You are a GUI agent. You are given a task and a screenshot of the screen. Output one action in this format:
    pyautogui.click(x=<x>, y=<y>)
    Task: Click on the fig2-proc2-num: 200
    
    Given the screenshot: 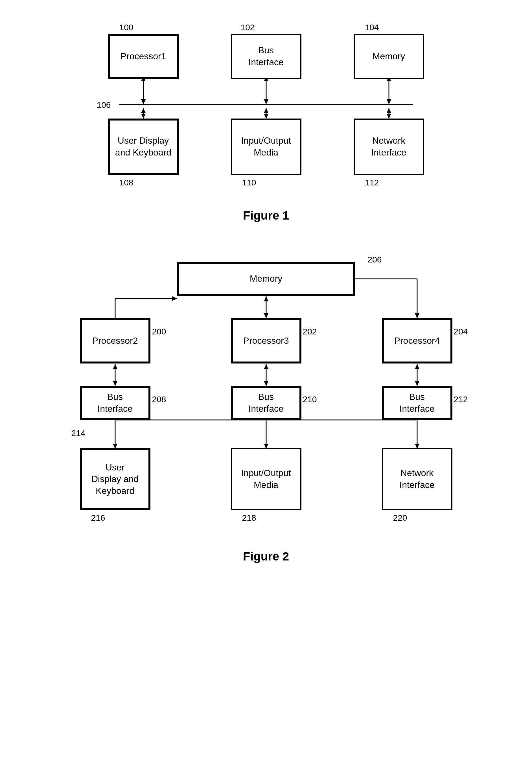 What is the action you would take?
    pyautogui.click(x=159, y=331)
    